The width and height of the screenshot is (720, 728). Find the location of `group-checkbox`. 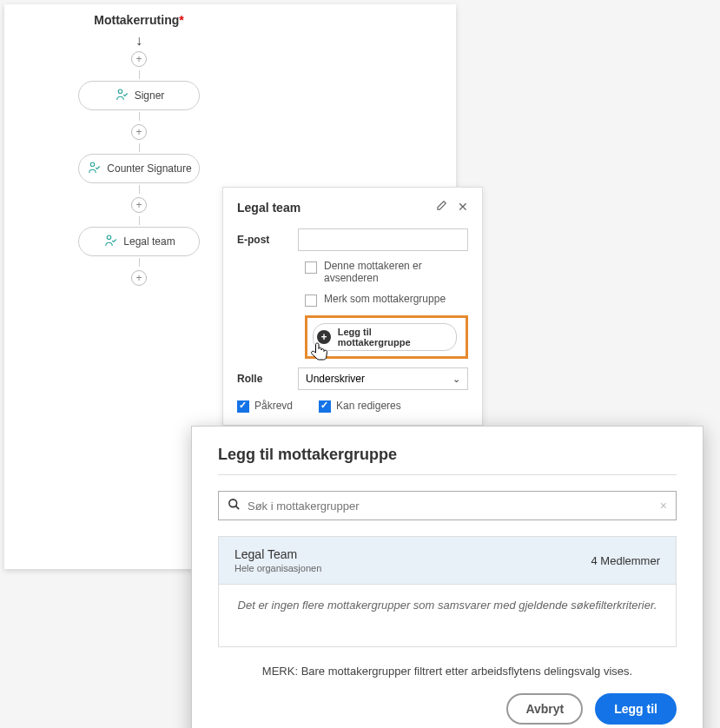

group-checkbox is located at coordinates (311, 301).